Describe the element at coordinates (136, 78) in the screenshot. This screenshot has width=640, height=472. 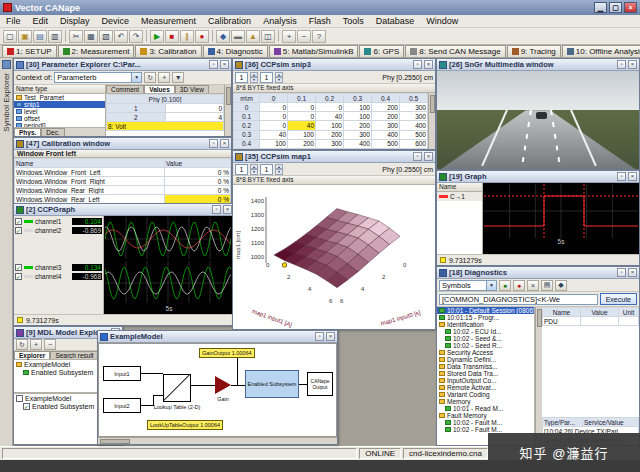
I see `chevron-down-icon: ▼` at that location.